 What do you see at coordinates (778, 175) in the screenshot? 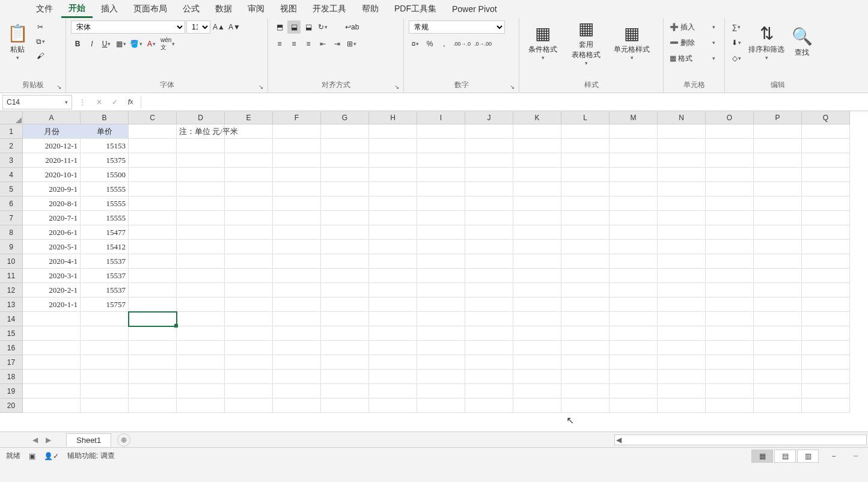
I see `cell-P4` at bounding box center [778, 175].